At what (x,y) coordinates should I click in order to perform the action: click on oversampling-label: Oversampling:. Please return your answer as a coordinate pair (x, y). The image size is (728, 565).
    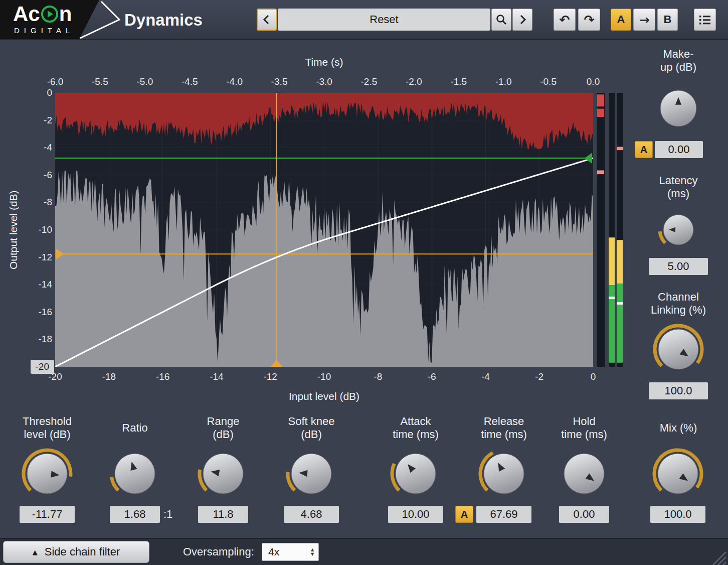
    Looking at the image, I should click on (219, 552).